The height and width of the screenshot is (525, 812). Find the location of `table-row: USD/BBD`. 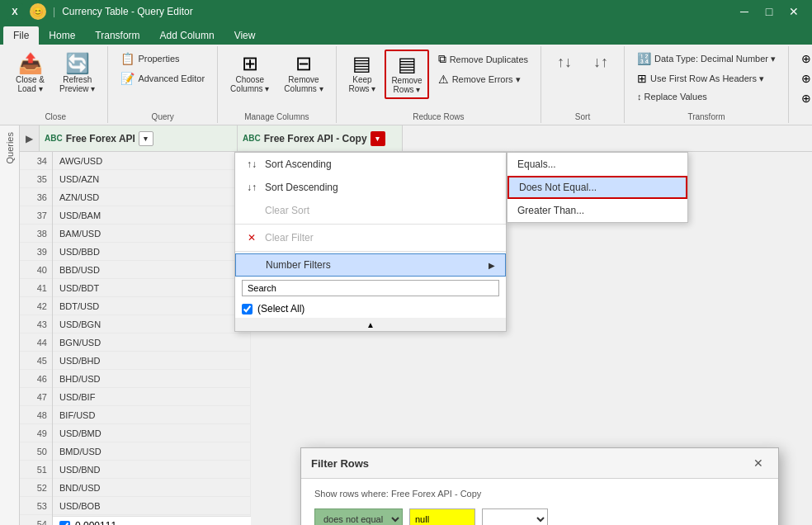

table-row: USD/BBD is located at coordinates (152, 252).